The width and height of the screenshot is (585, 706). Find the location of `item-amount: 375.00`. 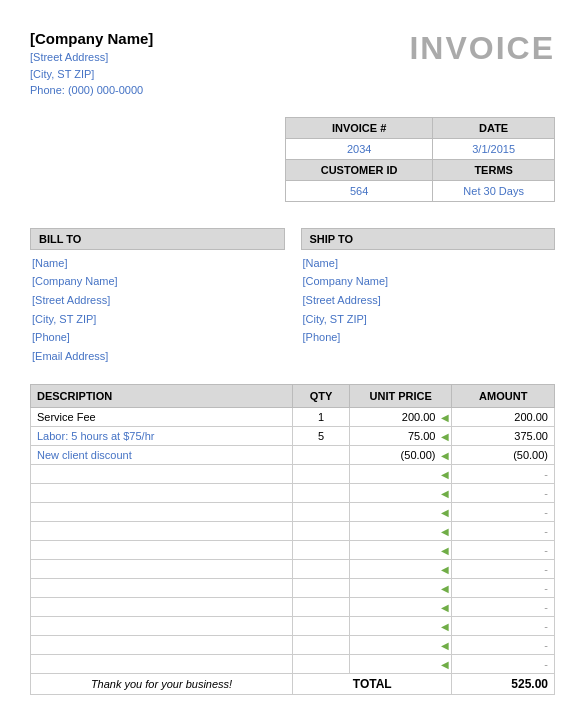

item-amount: 375.00 is located at coordinates (504, 436).